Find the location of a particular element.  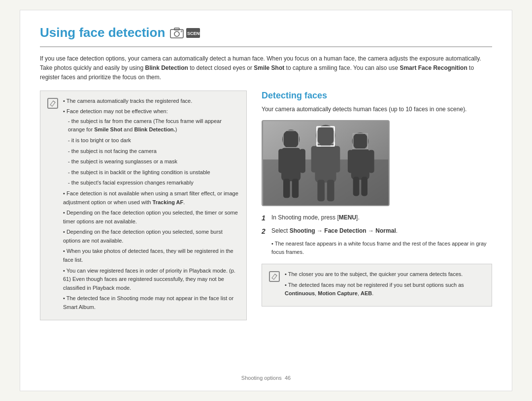

intro-paragraph: If you use face detection options, your … is located at coordinates (266, 68).